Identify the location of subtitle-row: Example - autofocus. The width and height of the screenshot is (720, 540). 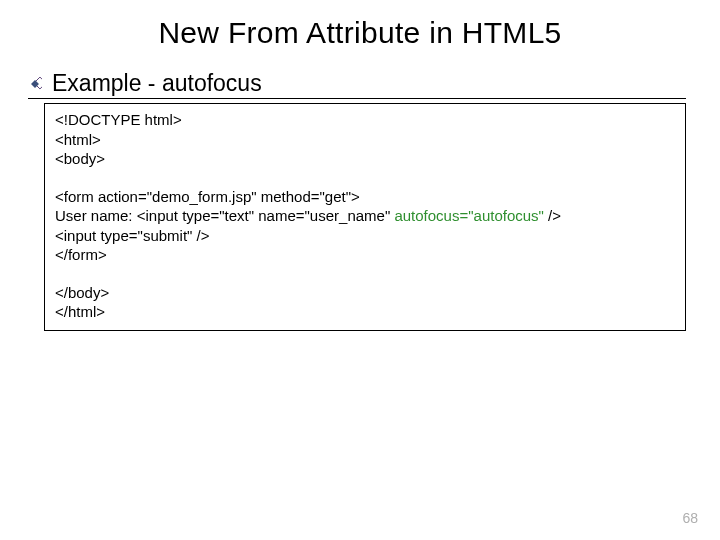
(357, 84).